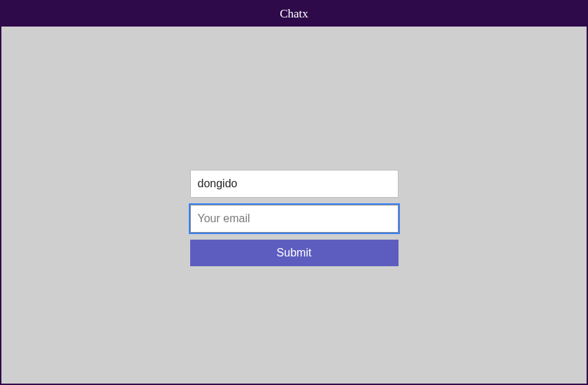  Describe the element at coordinates (294, 14) in the screenshot. I see `app-title: Chatx` at that location.